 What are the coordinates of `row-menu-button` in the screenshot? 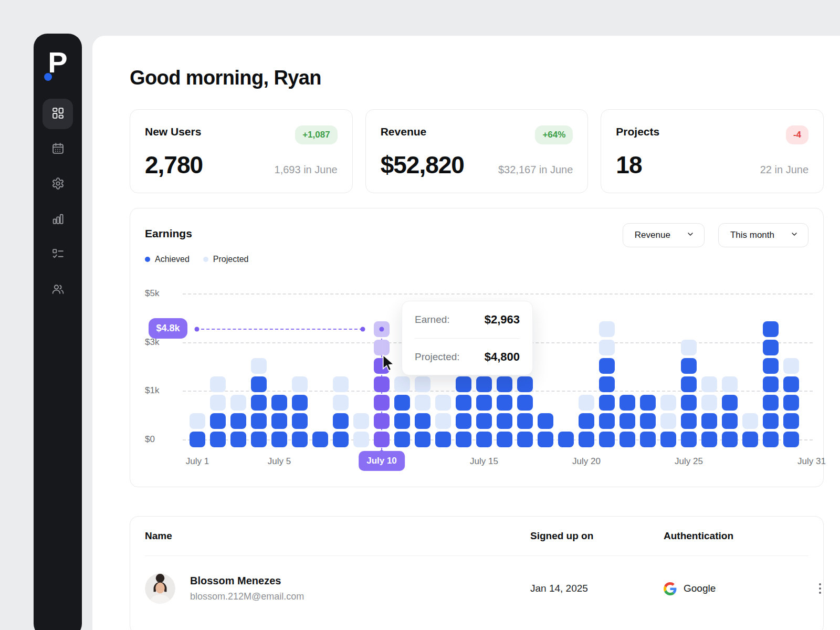 It's located at (820, 589).